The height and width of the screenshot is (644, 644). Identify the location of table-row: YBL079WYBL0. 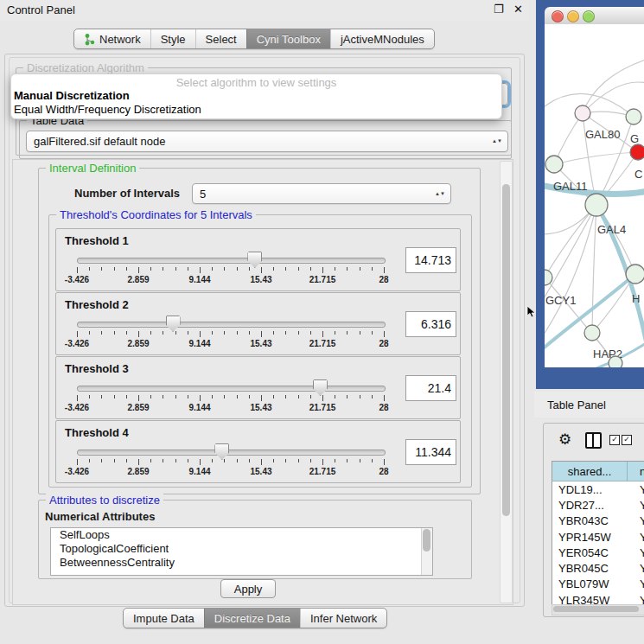
(598, 584).